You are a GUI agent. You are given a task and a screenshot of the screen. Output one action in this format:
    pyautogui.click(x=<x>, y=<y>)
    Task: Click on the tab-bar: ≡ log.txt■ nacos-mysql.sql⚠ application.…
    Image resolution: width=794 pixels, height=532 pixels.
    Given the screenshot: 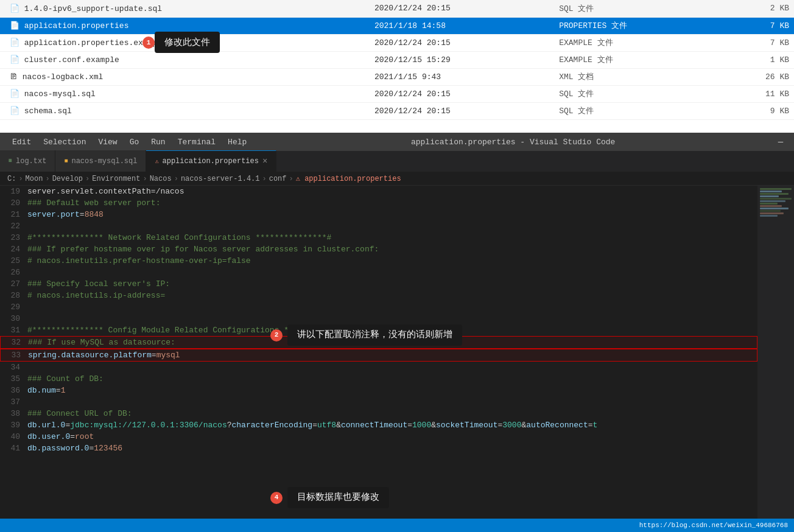 What is the action you would take?
    pyautogui.click(x=397, y=162)
    